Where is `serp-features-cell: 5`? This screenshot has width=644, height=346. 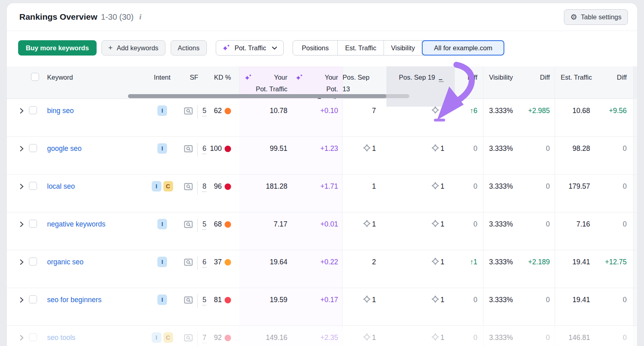
serp-features-cell: 5 is located at coordinates (194, 231).